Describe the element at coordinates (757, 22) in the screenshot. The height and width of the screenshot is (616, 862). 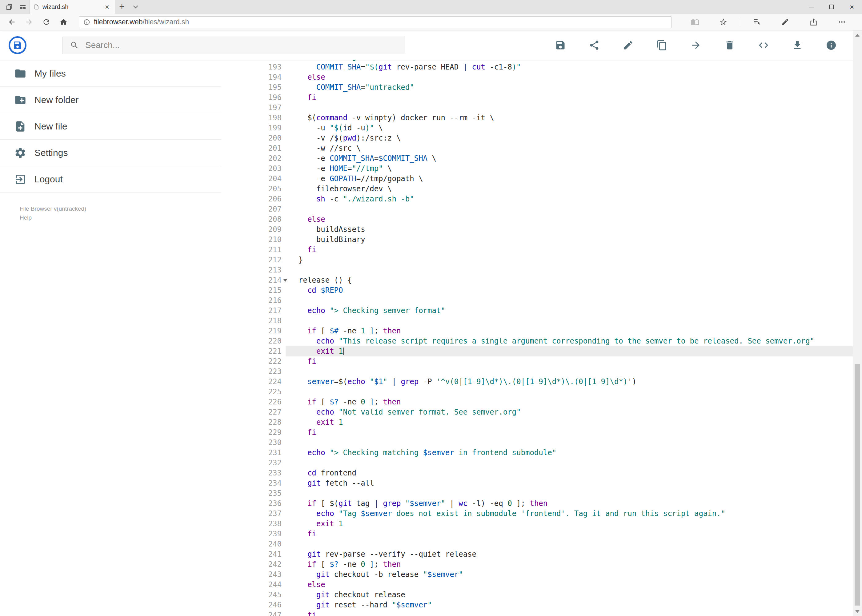
I see `hub-button` at that location.